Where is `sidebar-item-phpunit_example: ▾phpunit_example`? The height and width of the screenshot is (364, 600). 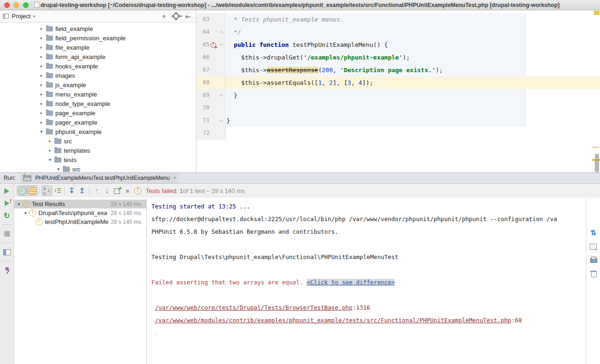
sidebar-item-phpunit_example: ▾phpunit_example is located at coordinates (98, 132).